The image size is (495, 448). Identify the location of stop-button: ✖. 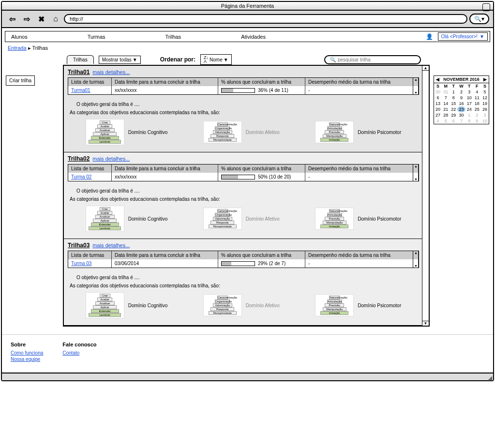
(41, 19).